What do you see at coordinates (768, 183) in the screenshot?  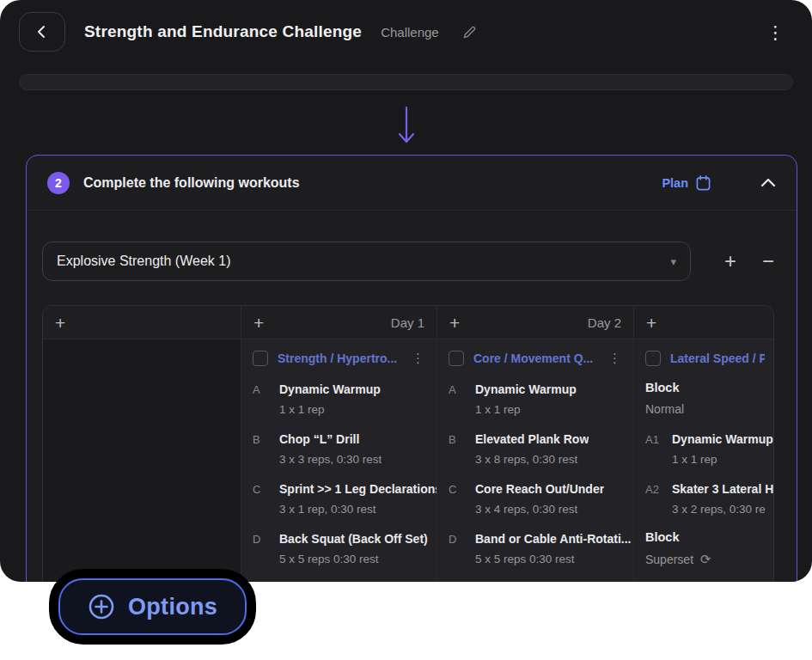 I see `collapse-section-button` at bounding box center [768, 183].